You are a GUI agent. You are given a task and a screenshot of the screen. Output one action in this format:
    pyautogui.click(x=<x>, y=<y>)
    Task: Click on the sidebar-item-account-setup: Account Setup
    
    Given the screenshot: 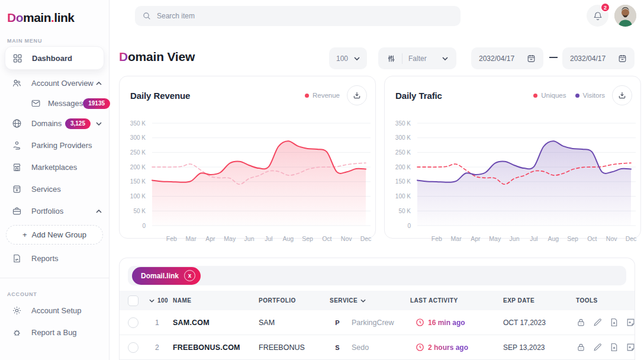 What is the action you would take?
    pyautogui.click(x=54, y=310)
    